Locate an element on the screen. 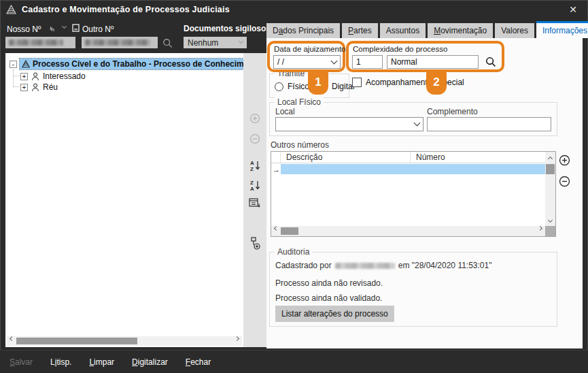  badge-number: 1 is located at coordinates (318, 82).